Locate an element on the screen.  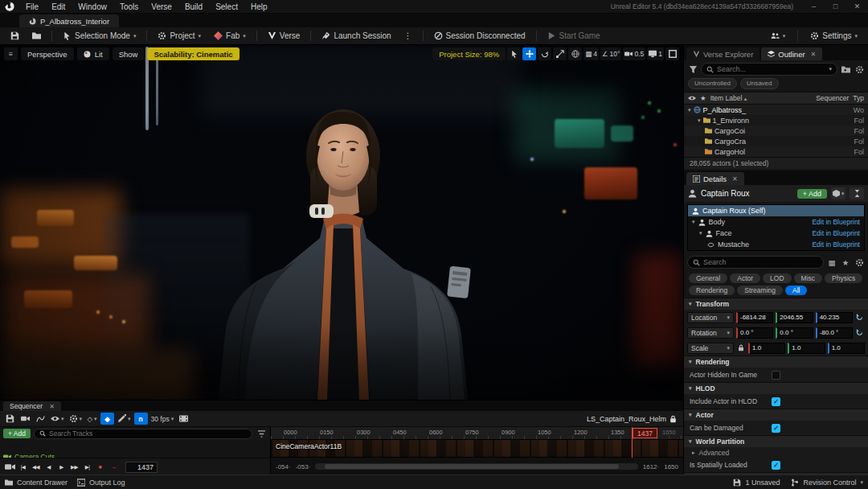
badge-uncontrolled: Uncontrolled is located at coordinates (712, 84).